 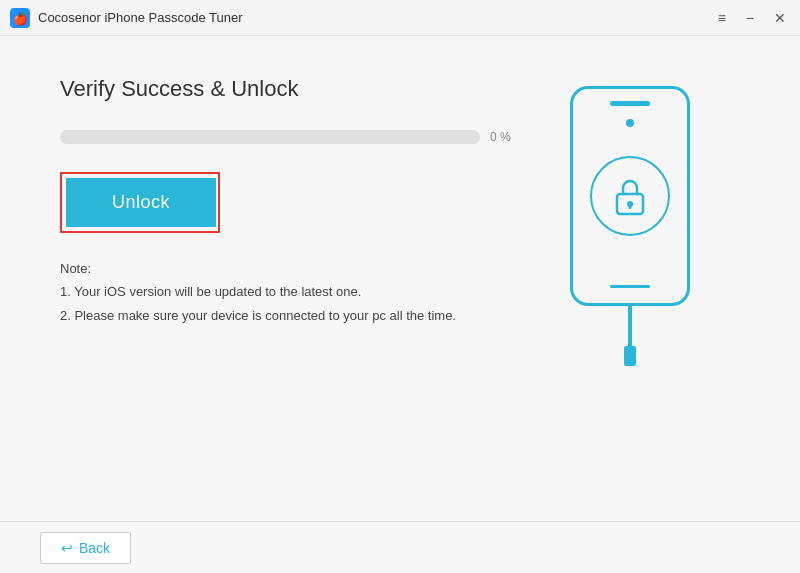 I want to click on notes-section: Note: 1. Your iOS version will be update…, so click(x=290, y=295).